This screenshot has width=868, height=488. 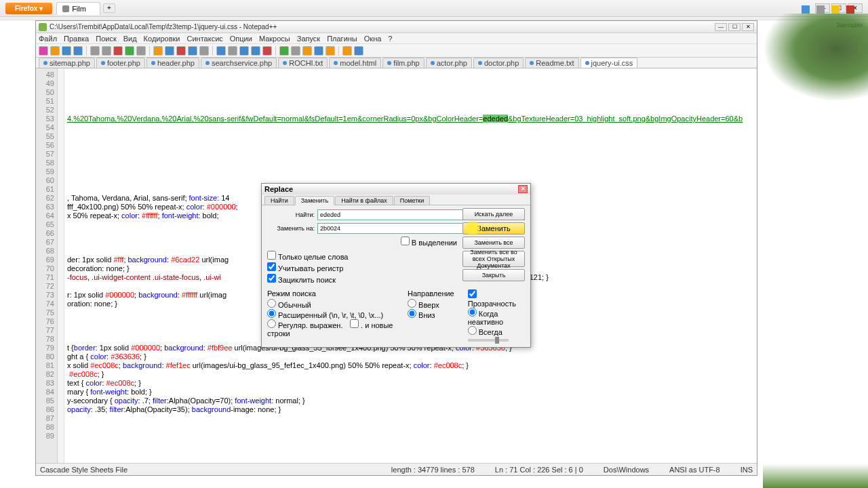 What do you see at coordinates (396, 39) in the screenshot?
I see `menubar: ФайлПравкаПоискВидКодировкиСинтаксисОпци…` at bounding box center [396, 39].